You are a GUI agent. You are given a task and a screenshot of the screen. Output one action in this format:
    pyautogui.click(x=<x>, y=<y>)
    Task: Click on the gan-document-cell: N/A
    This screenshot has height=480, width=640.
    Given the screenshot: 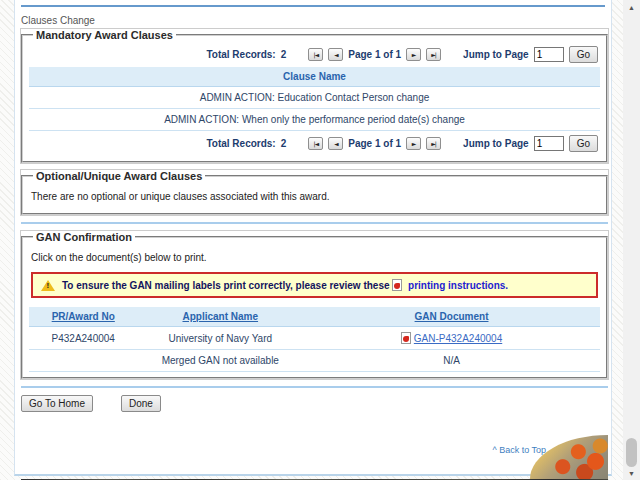 What is the action you would take?
    pyautogui.click(x=452, y=361)
    